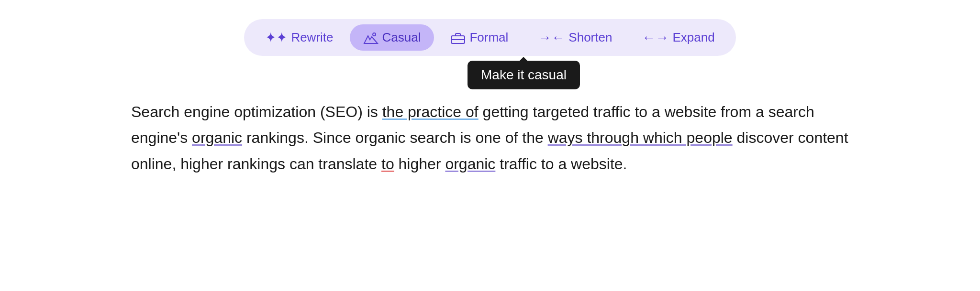 Image resolution: width=980 pixels, height=291 pixels. What do you see at coordinates (217, 138) in the screenshot?
I see `underline-phrase-2: organic` at bounding box center [217, 138].